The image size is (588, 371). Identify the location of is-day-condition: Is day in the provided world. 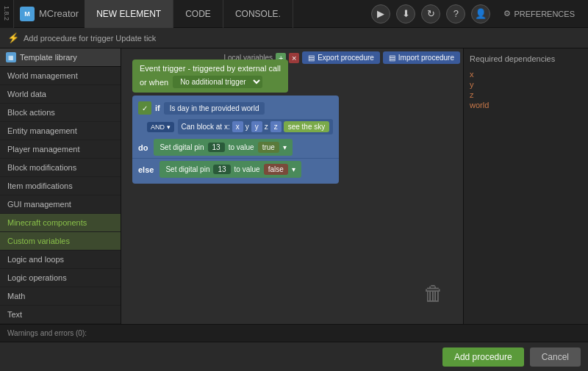
(215, 109).